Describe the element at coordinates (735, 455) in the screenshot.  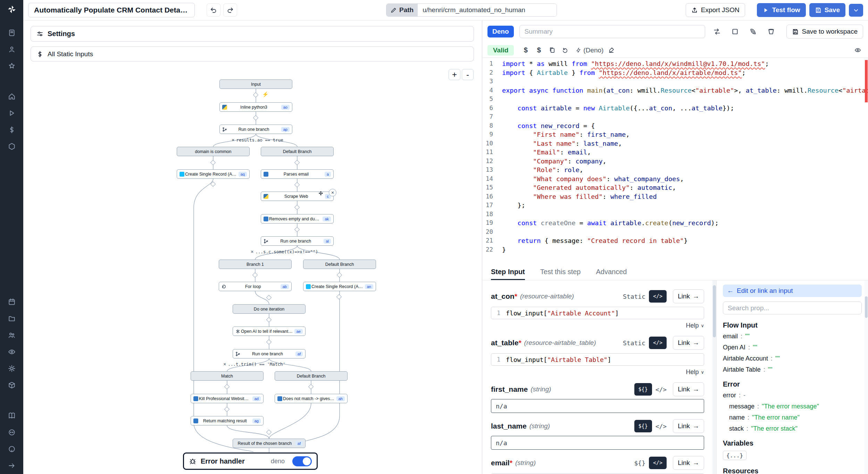
I see `variables-object-chip: {...}` at that location.